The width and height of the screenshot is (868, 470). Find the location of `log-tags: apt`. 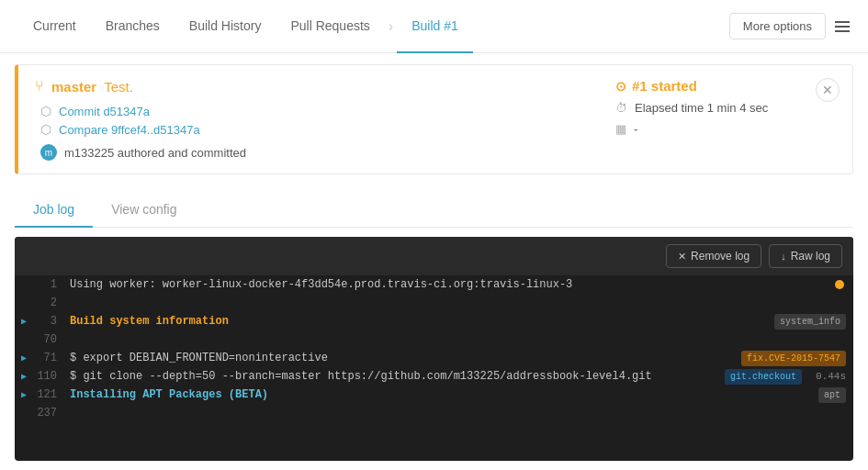

log-tags: apt is located at coordinates (832, 395).